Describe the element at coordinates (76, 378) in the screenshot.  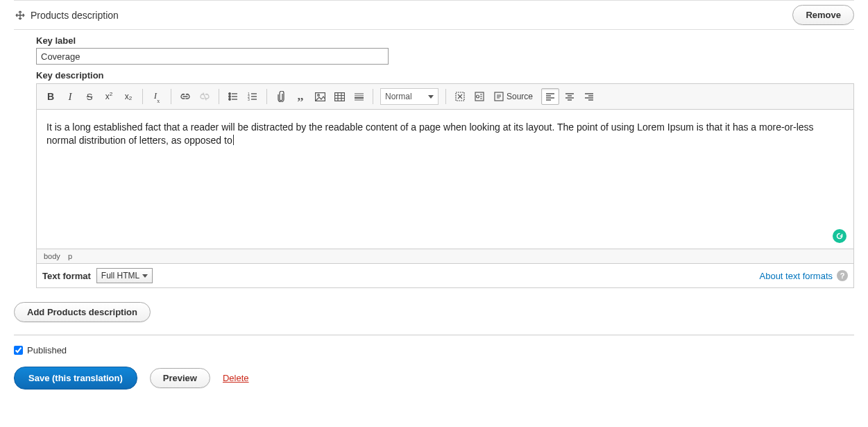
I see `save-button: Save (this translation)` at that location.